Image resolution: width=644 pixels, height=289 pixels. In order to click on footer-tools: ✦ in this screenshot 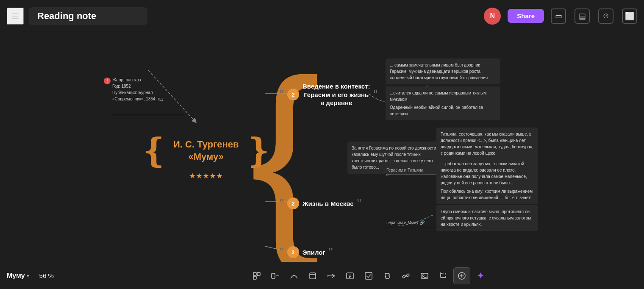, I will do `click(369, 276)`.